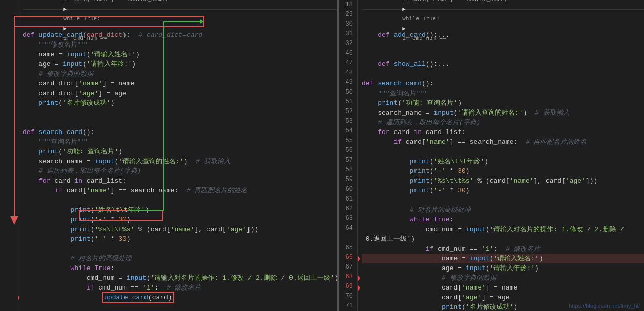  Describe the element at coordinates (348, 131) in the screenshot. I see `line-num-54: 54` at that location.